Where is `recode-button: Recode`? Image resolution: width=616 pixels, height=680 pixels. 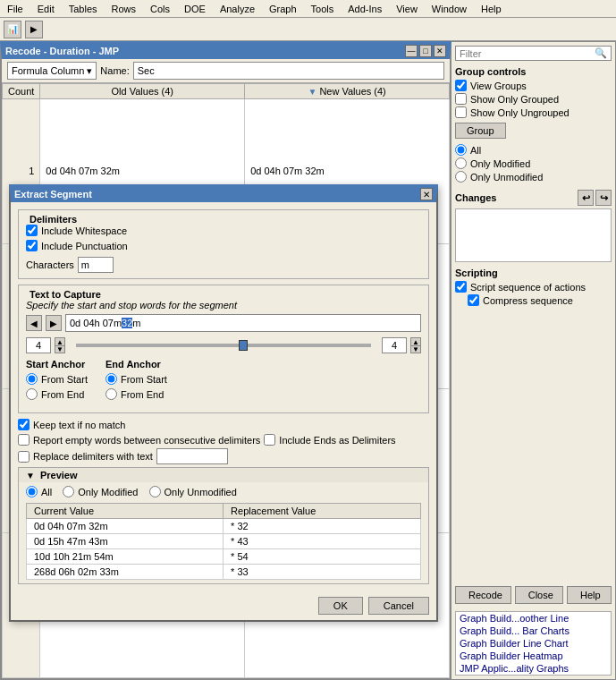
recode-button: Recode is located at coordinates (483, 595).